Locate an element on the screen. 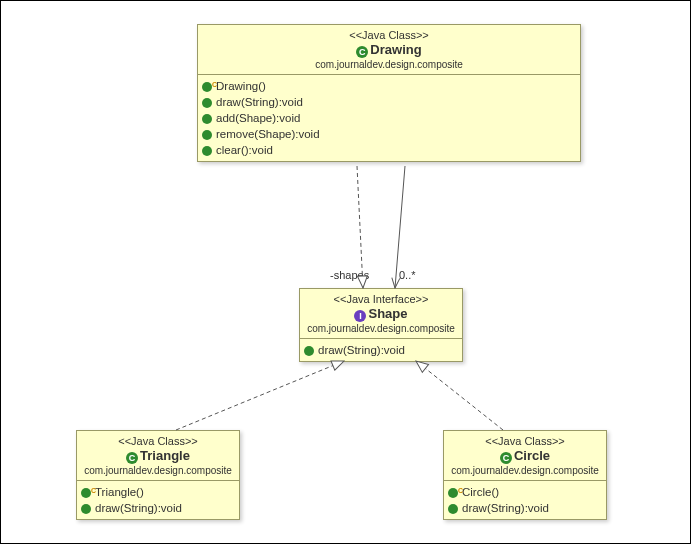 Image resolution: width=691 pixels, height=544 pixels. class-name: CTriangle is located at coordinates (158, 456).